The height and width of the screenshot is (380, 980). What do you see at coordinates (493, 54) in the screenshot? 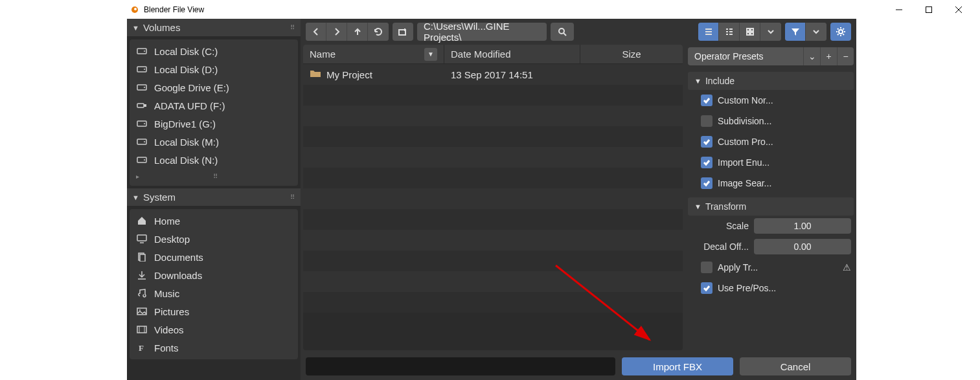
I see `file-list-header: Name▼ Date Modified Size` at bounding box center [493, 54].